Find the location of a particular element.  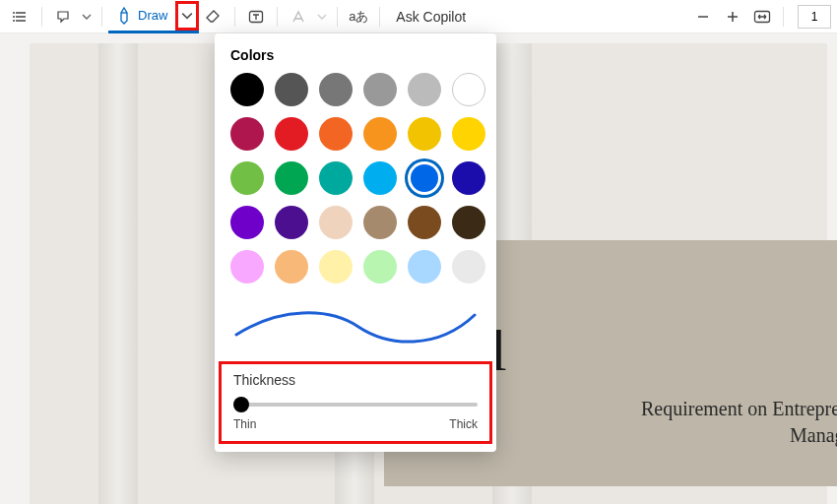

eraser-icon is located at coordinates (214, 17).